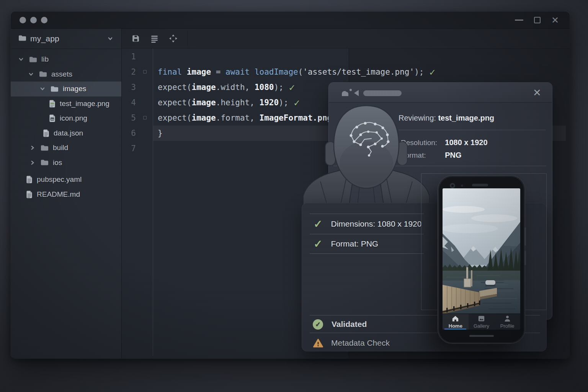 The height and width of the screenshot is (392, 588). What do you see at coordinates (376, 224) in the screenshot?
I see `check-label: Dimensions: 1080 x 1920` at bounding box center [376, 224].